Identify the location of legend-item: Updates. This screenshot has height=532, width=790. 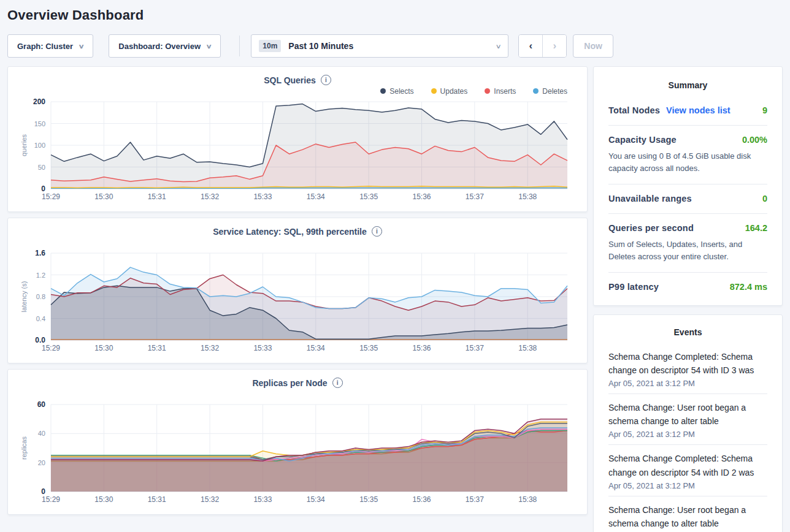
(450, 91).